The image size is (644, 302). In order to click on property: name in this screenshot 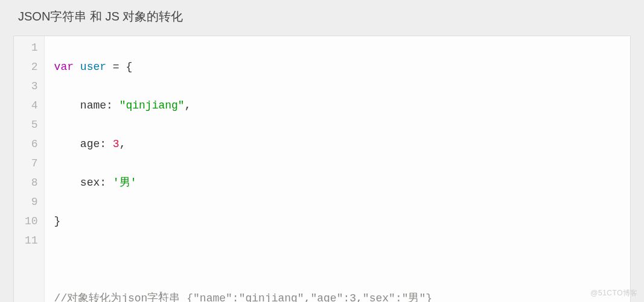, I will do `click(93, 105)`.